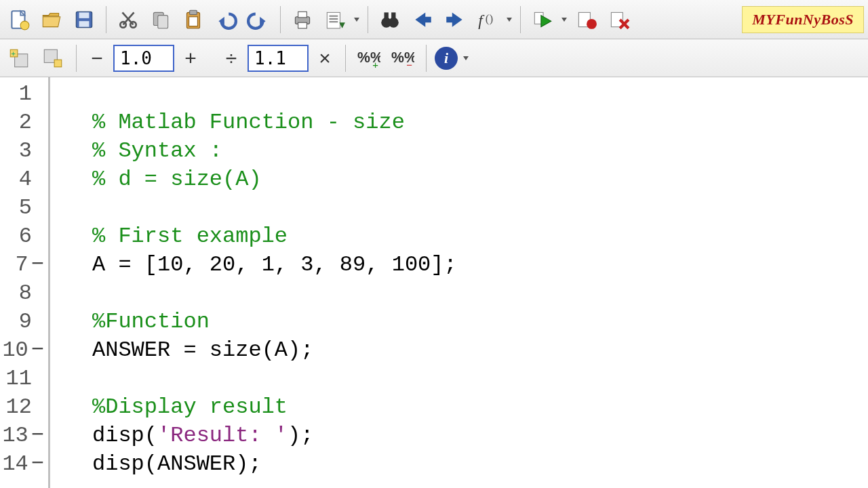 The width and height of the screenshot is (868, 488). Describe the element at coordinates (542, 20) in the screenshot. I see `run-icon` at that location.